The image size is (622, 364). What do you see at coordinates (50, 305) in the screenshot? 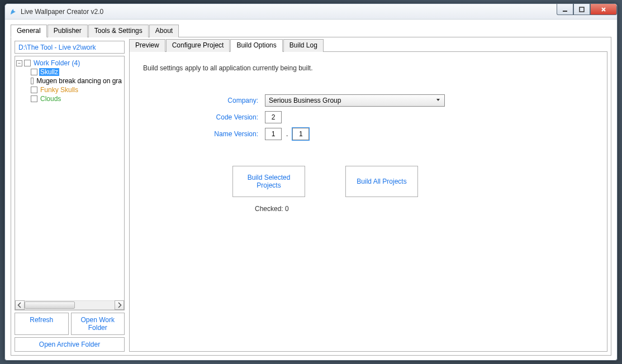
I see `scroll-thumb` at bounding box center [50, 305].